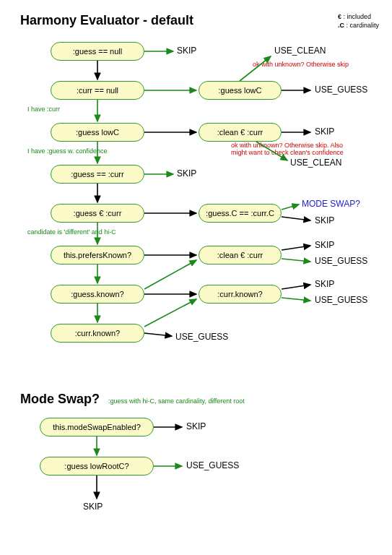  What do you see at coordinates (300, 51) in the screenshot?
I see `outcome-use-clean-top: USE_CLEAN` at bounding box center [300, 51].